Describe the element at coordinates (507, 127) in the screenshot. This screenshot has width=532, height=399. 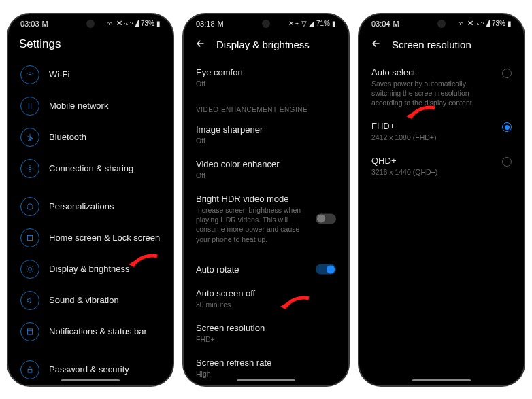
I see `radio-fhd` at that location.